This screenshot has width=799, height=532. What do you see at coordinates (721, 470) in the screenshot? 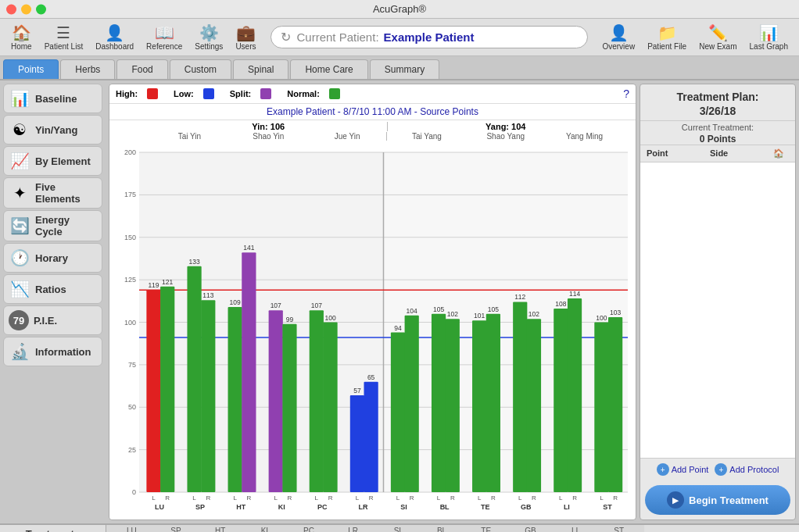
I see `add-protocol-icon: +` at bounding box center [721, 470].